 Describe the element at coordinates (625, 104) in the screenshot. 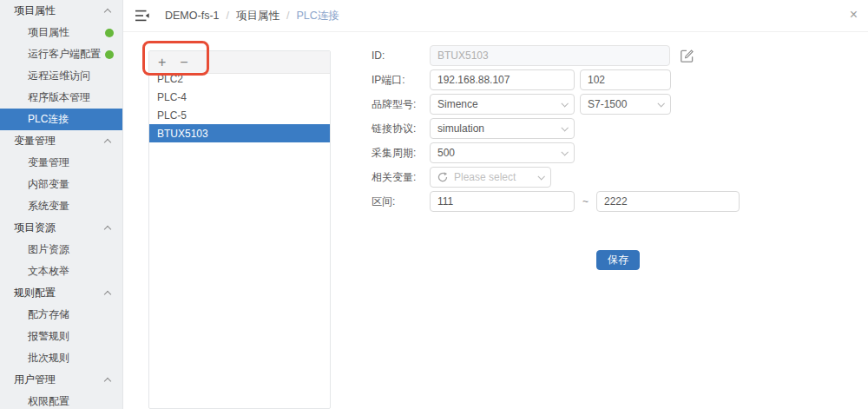

I see `model-select: S7-1500` at that location.